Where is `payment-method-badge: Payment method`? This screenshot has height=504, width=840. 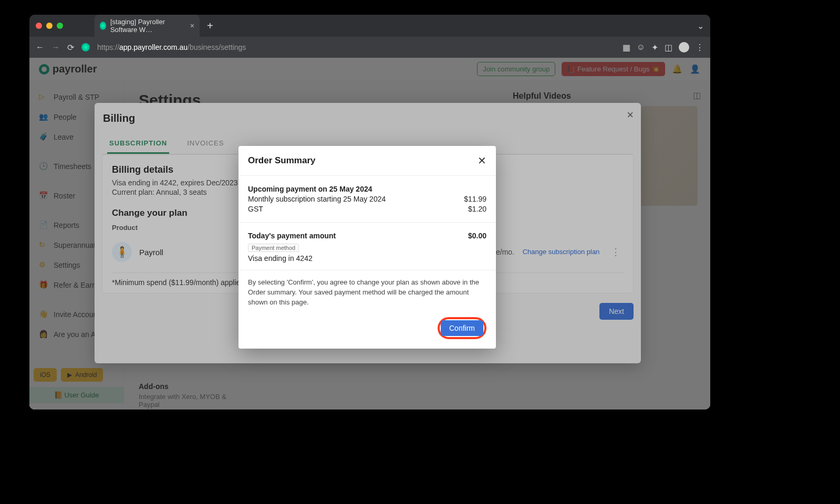
payment-method-badge: Payment method is located at coordinates (273, 248).